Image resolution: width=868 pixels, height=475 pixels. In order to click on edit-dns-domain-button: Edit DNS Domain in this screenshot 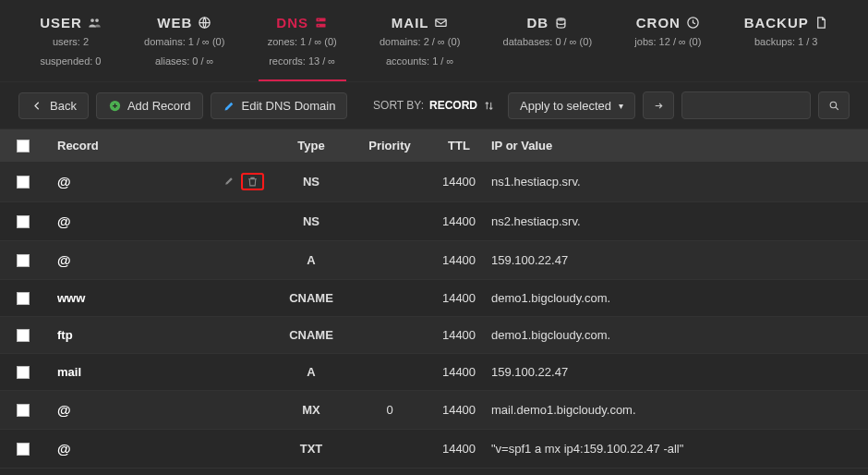, I will do `click(279, 105)`.